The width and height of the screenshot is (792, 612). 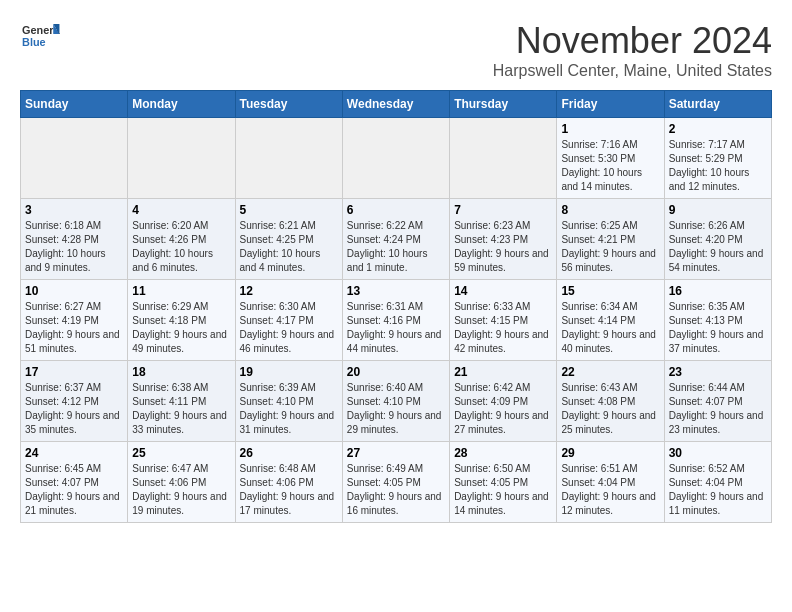 What do you see at coordinates (396, 158) in the screenshot?
I see `calendar-week-row: 1Sunrise: 7:16 AM Sunset: 5:30 PM Daylig…` at bounding box center [396, 158].